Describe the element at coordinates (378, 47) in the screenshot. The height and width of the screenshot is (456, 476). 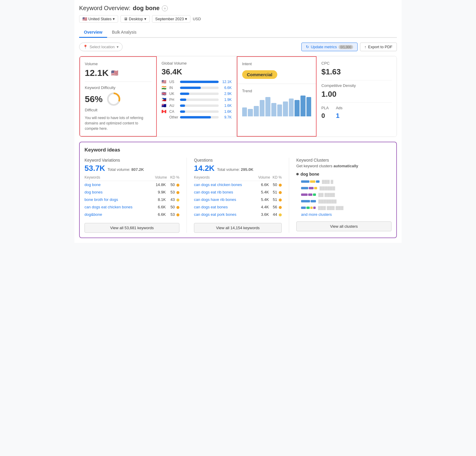
I see `export-pdf-button: ↑ Export to PDF` at that location.